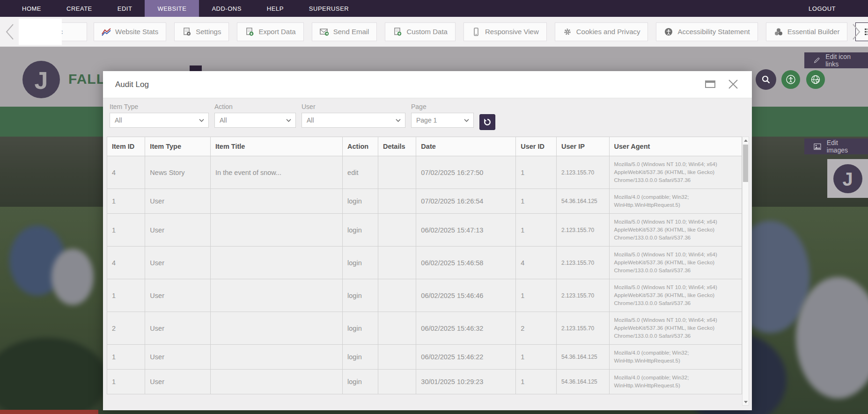 The image size is (868, 414). What do you see at coordinates (425, 382) in the screenshot?
I see `table-row: 1Userlogin30/01/2025 10:29:23154.36.164.…` at bounding box center [425, 382].